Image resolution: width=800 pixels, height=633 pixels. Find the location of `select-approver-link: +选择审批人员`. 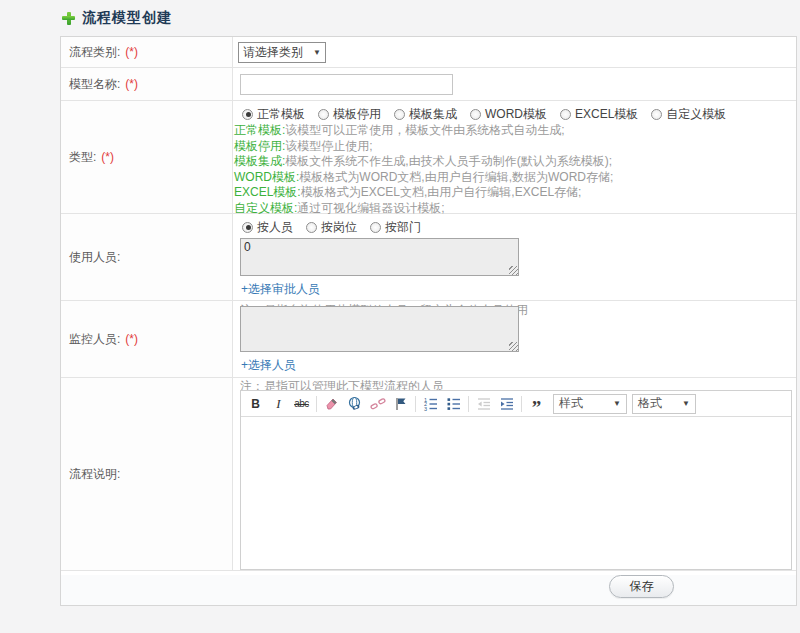

select-approver-link: +选择审批人员 is located at coordinates (280, 290).